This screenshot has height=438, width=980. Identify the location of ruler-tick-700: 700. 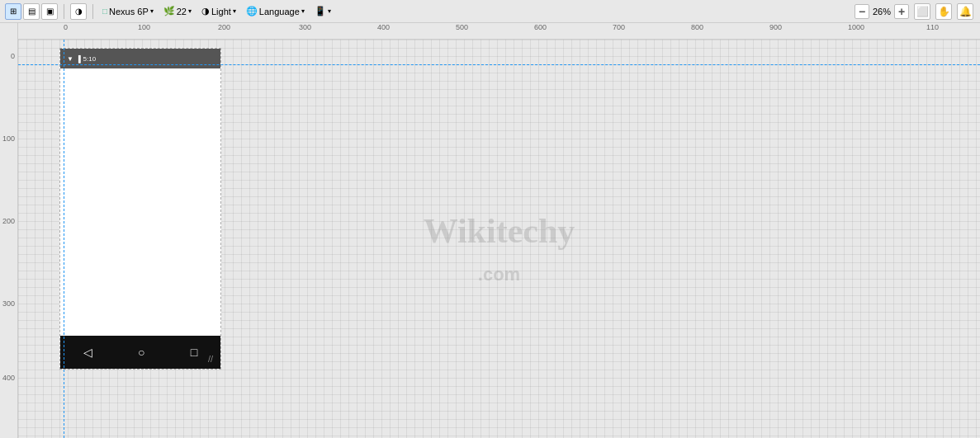
(619, 27).